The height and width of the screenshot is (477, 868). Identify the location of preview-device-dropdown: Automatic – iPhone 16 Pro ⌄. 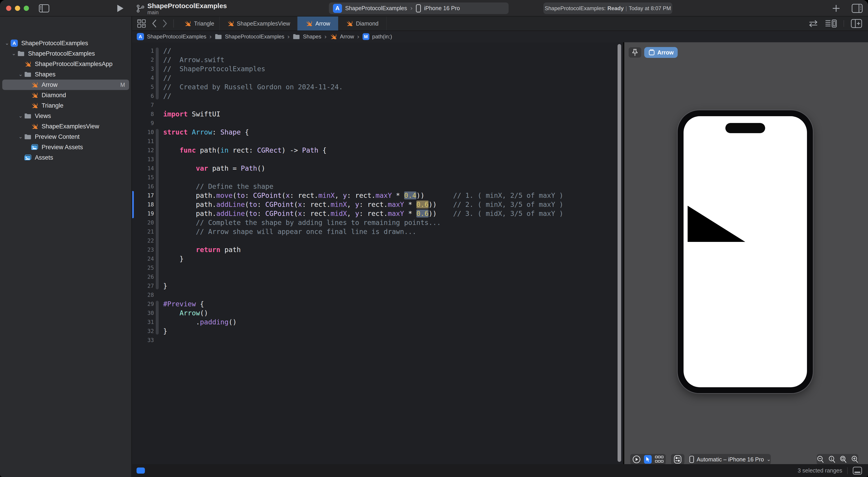
(730, 459).